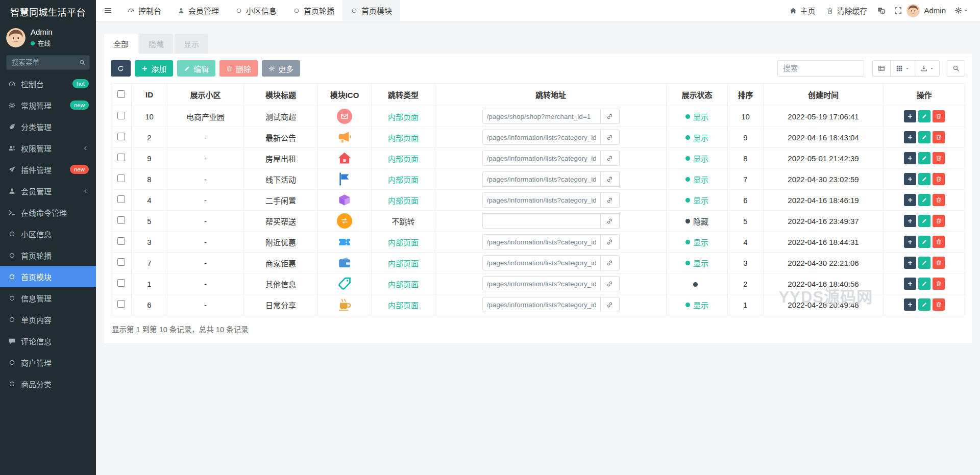 This screenshot has width=980, height=475. Describe the element at coordinates (48, 384) in the screenshot. I see `sidebar-item-14: 商品分类` at that location.